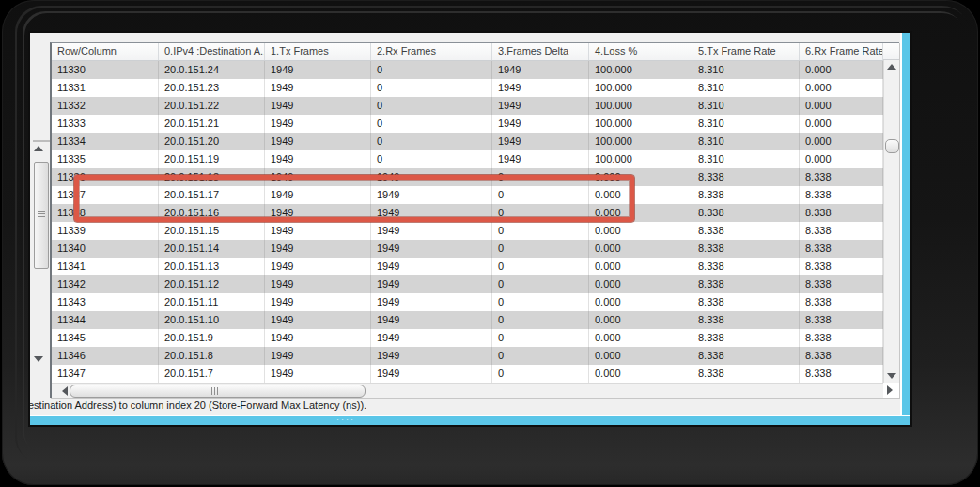  I want to click on scroll-right-arrow-icon, so click(890, 390).